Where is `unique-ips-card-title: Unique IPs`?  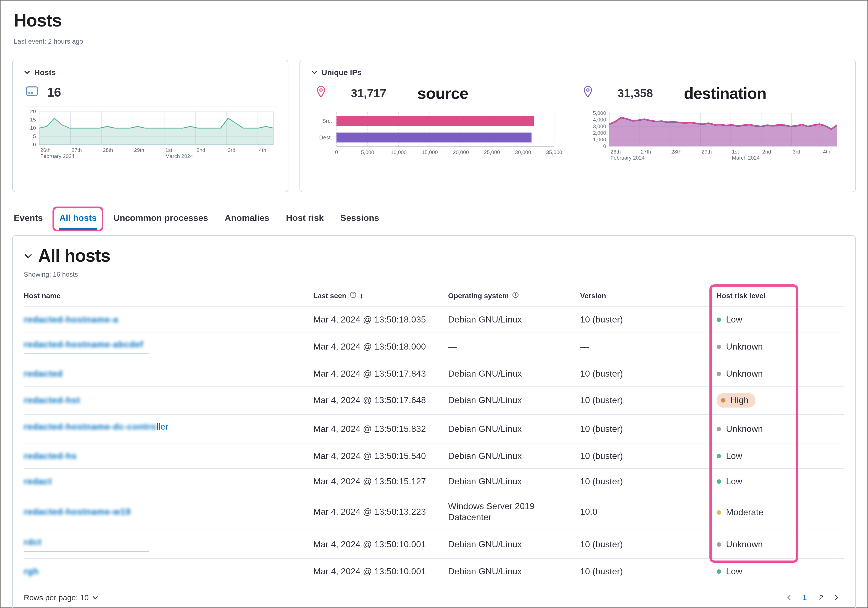
unique-ips-card-title: Unique IPs is located at coordinates (342, 73).